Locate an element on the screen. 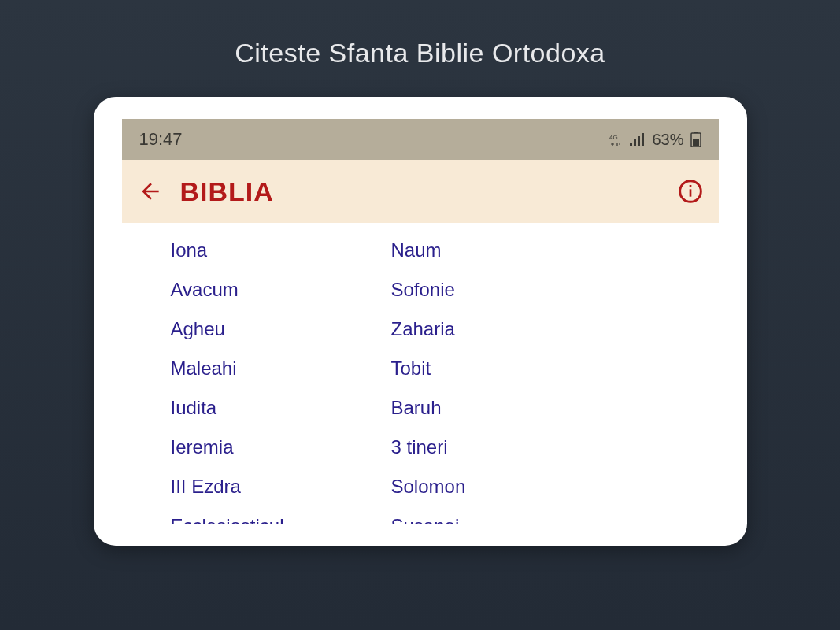  book-item: Ieremia is located at coordinates (281, 447).